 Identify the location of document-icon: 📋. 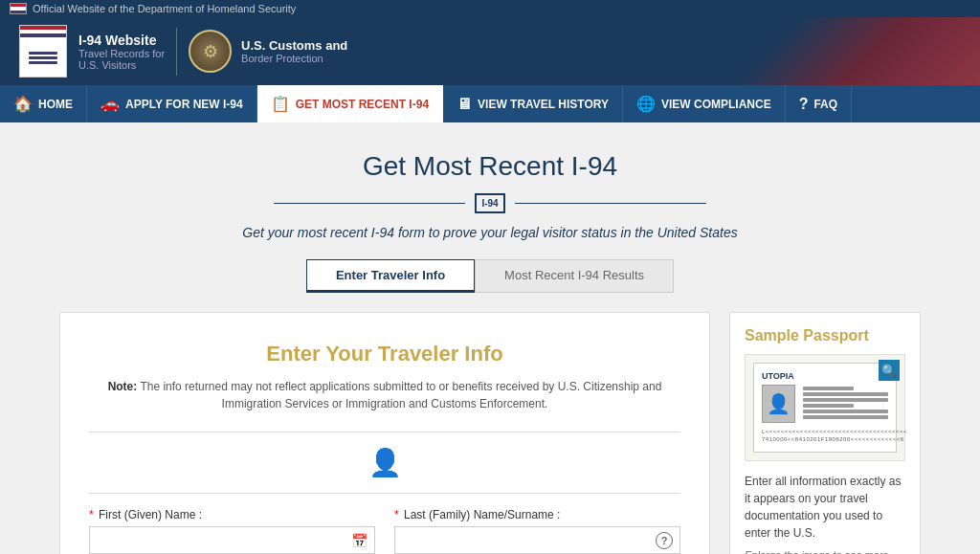
(280, 103).